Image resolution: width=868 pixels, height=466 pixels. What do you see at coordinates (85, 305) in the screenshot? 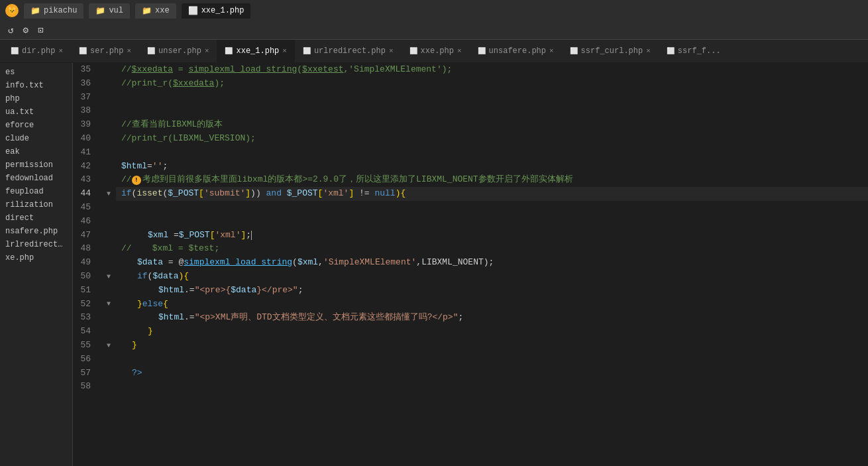
I see `ln-52: 52` at bounding box center [85, 305].